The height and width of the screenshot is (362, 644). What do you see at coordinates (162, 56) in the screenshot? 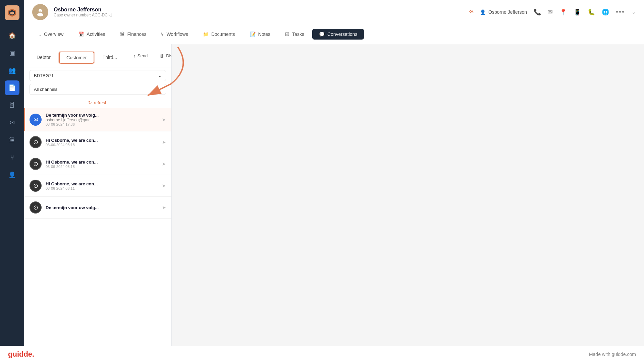
I see `trash-icon: 🗑` at bounding box center [162, 56].